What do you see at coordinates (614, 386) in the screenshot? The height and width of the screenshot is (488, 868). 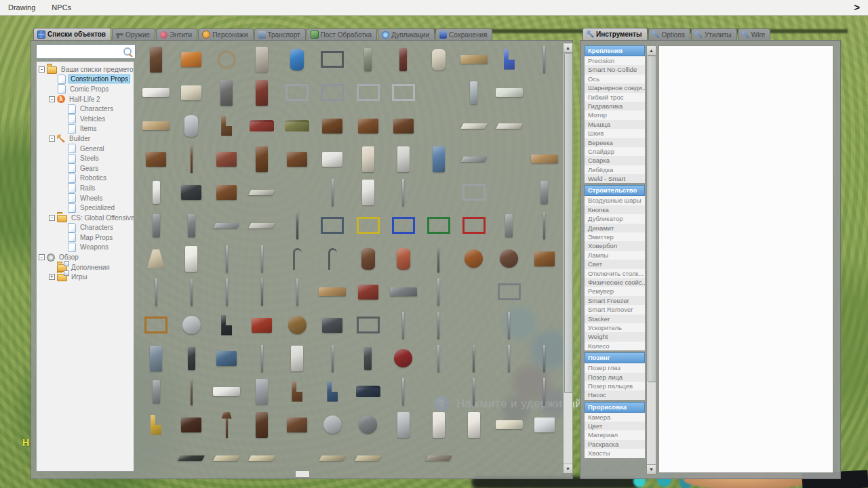 I see `tool-item: Позер пальцев` at bounding box center [614, 386].